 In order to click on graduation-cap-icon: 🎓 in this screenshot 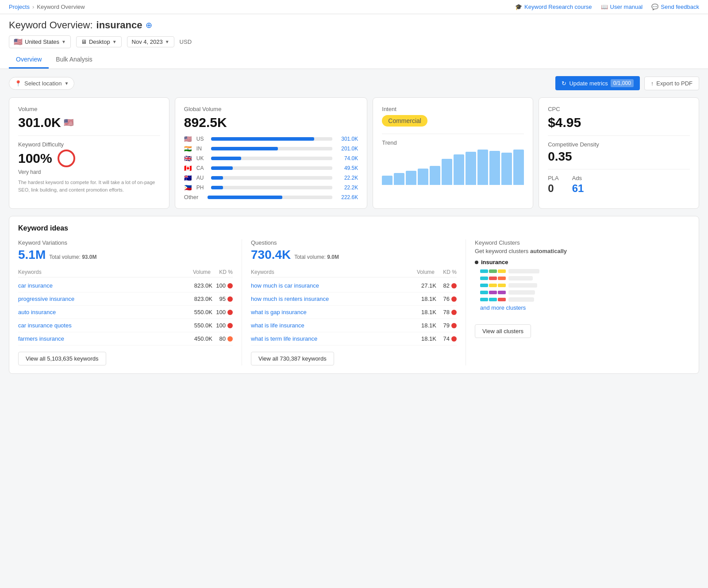, I will do `click(519, 7)`.